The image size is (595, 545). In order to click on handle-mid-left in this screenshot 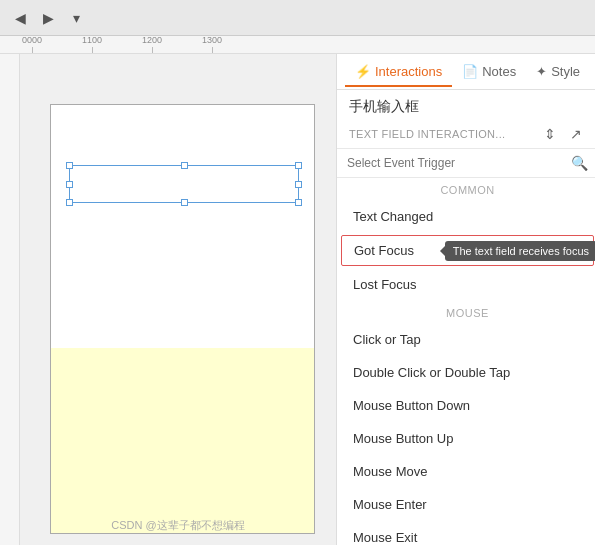, I will do `click(70, 184)`.